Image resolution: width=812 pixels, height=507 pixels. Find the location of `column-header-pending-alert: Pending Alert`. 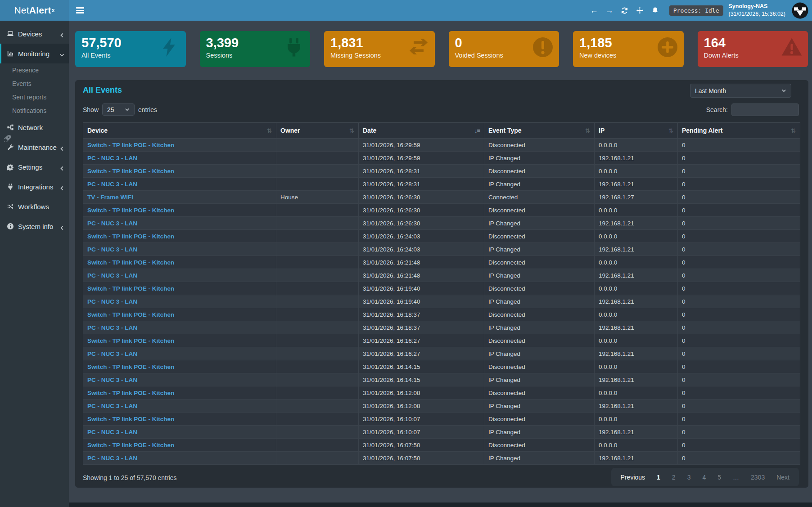

column-header-pending-alert: Pending Alert is located at coordinates (739, 130).